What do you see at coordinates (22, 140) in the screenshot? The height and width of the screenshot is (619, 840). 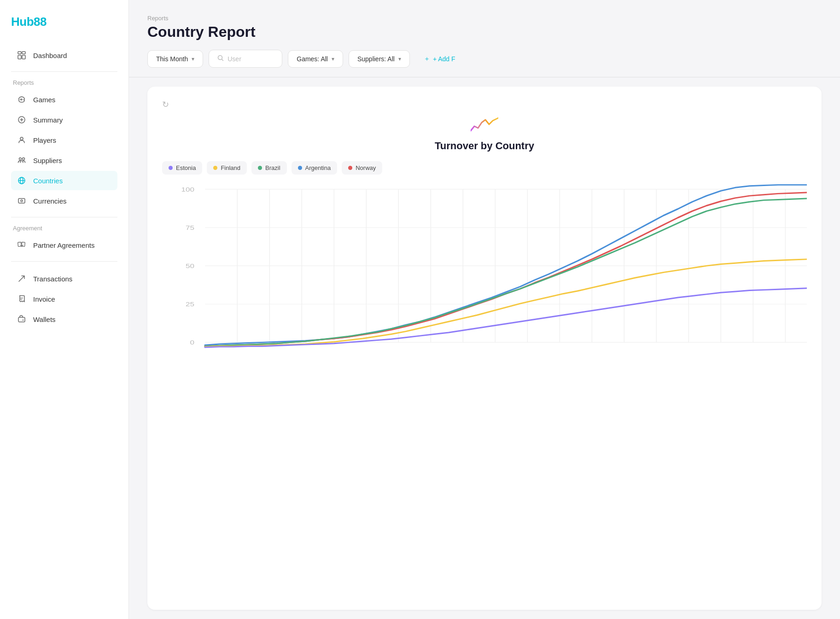 I see `players-icon` at bounding box center [22, 140].